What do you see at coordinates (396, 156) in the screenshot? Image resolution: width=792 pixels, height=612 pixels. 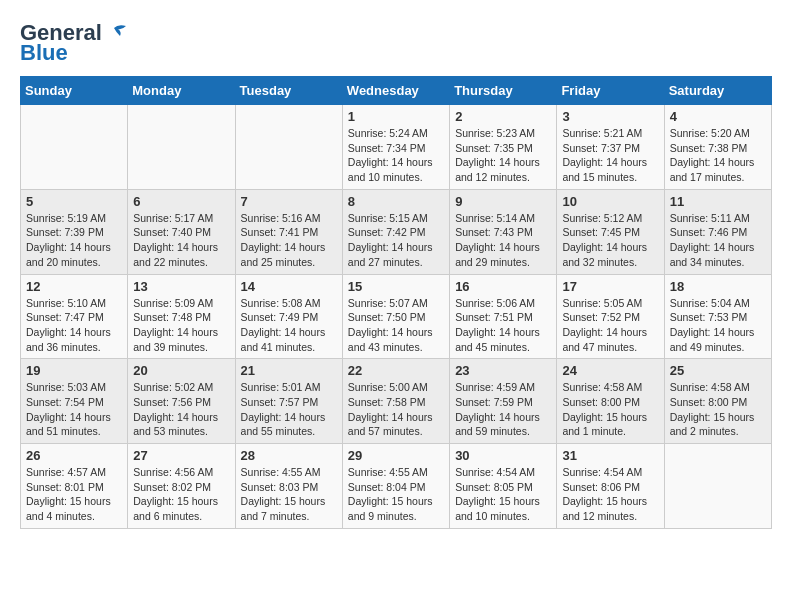 I see `cell-info: Sunrise: 5:24 AMSunset: 7:34 PMDaylight:…` at bounding box center [396, 156].